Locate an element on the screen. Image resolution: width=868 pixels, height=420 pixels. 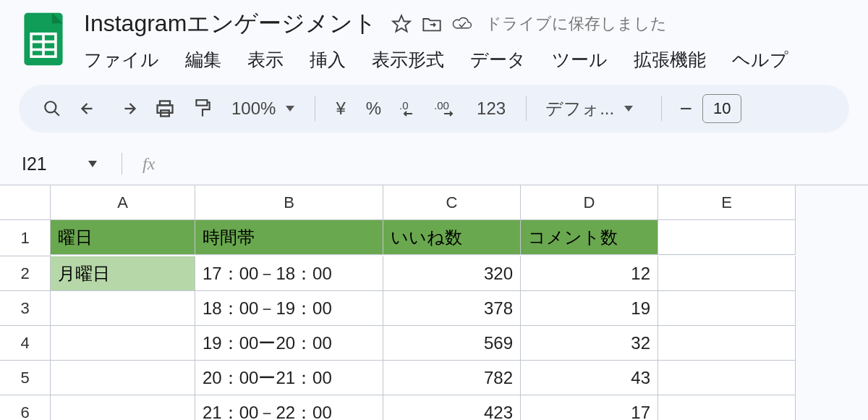
cell-D2: 12 is located at coordinates (590, 274).